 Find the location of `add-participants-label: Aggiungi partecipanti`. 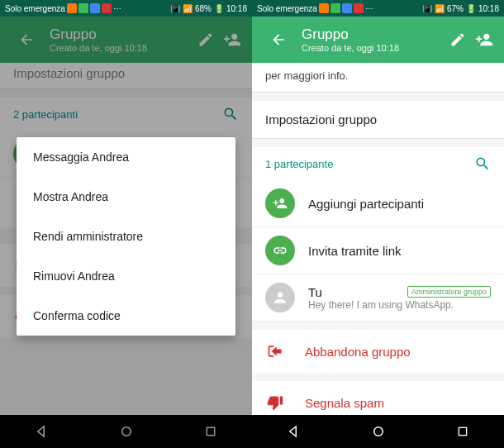

add-participants-label: Aggiungi partecipanti is located at coordinates (400, 203).